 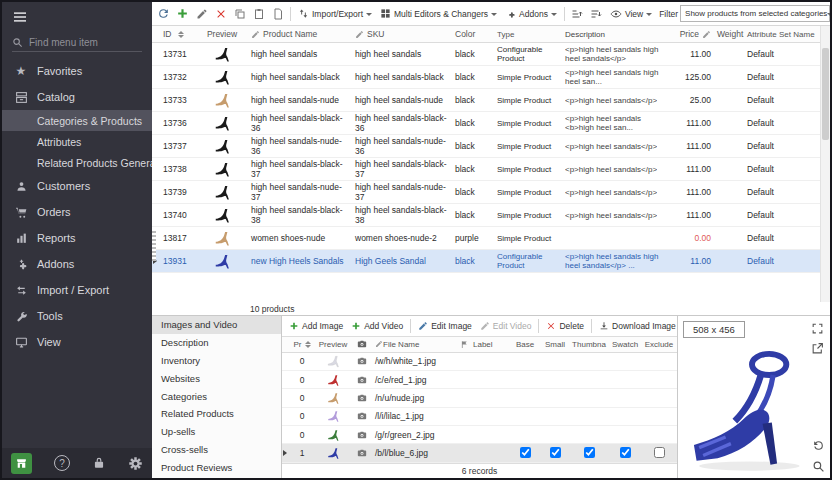 I want to click on sidebar-item-customers: Customers, so click(x=77, y=186).